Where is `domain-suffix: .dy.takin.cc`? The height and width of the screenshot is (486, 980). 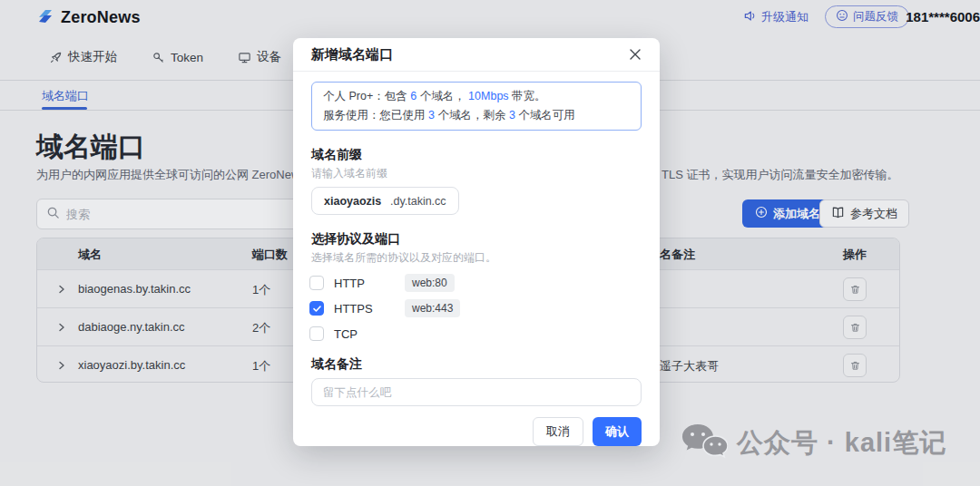 domain-suffix: .dy.takin.cc is located at coordinates (418, 201).